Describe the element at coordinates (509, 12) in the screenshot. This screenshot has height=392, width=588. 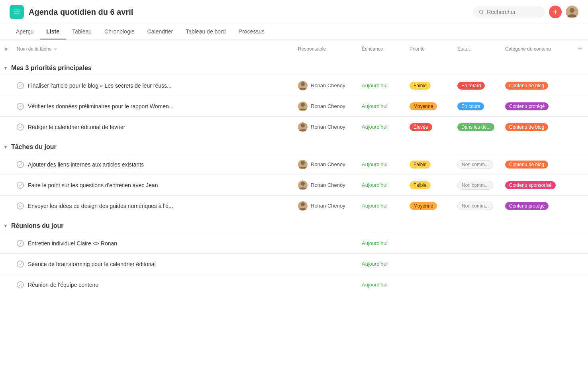
I see `search-box` at that location.